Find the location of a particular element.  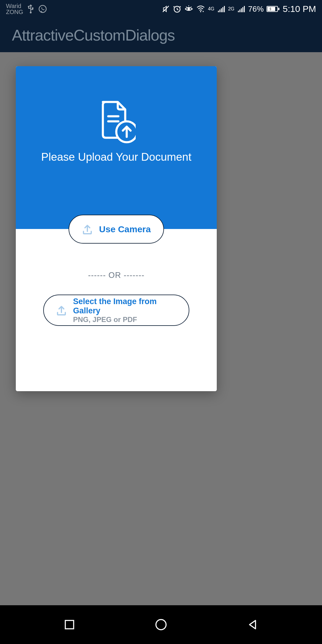

dialog-title: Please Upload Your Document is located at coordinates (116, 157).